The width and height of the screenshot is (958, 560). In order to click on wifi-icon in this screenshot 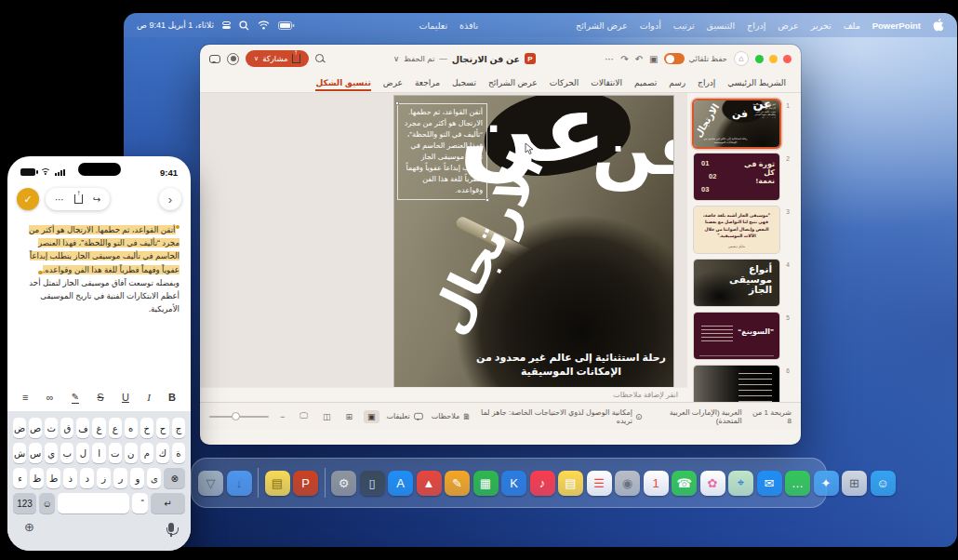, I will do `click(264, 25)`.